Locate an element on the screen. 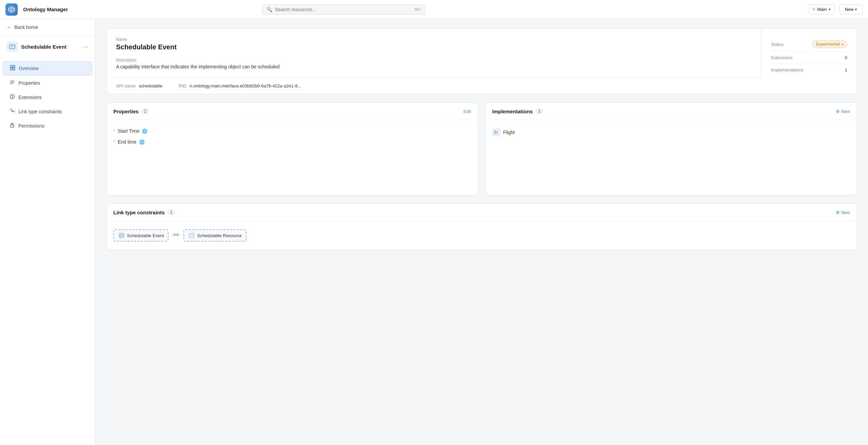 The height and width of the screenshot is (445, 868). implementations-meta-value: 1 is located at coordinates (846, 70).